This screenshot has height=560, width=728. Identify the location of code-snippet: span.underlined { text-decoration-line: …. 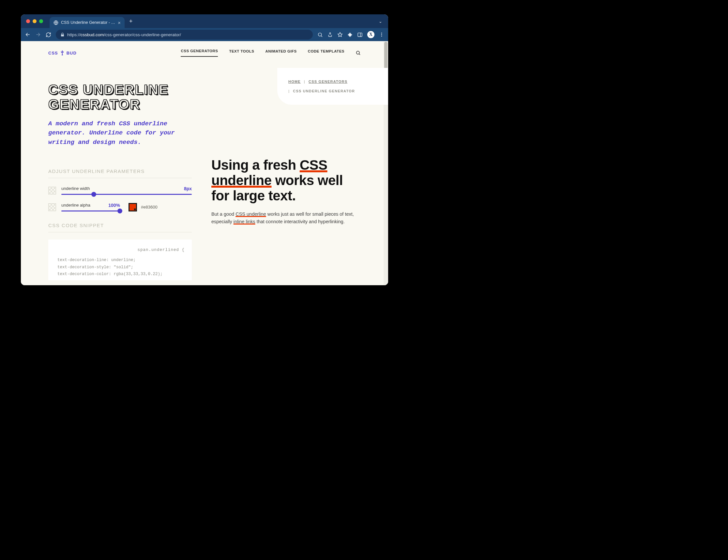
(120, 260).